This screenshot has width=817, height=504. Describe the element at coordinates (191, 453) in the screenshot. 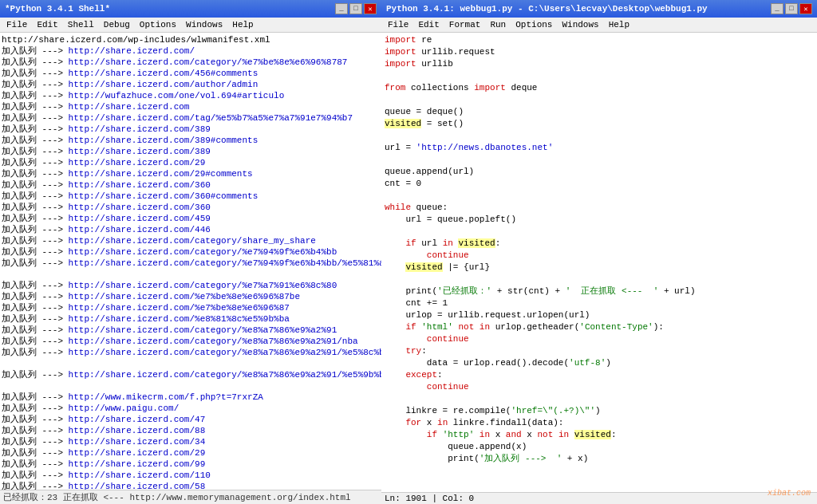

I see `list-item: 加入队列 ---> http://share.iczerd.com/29` at that location.